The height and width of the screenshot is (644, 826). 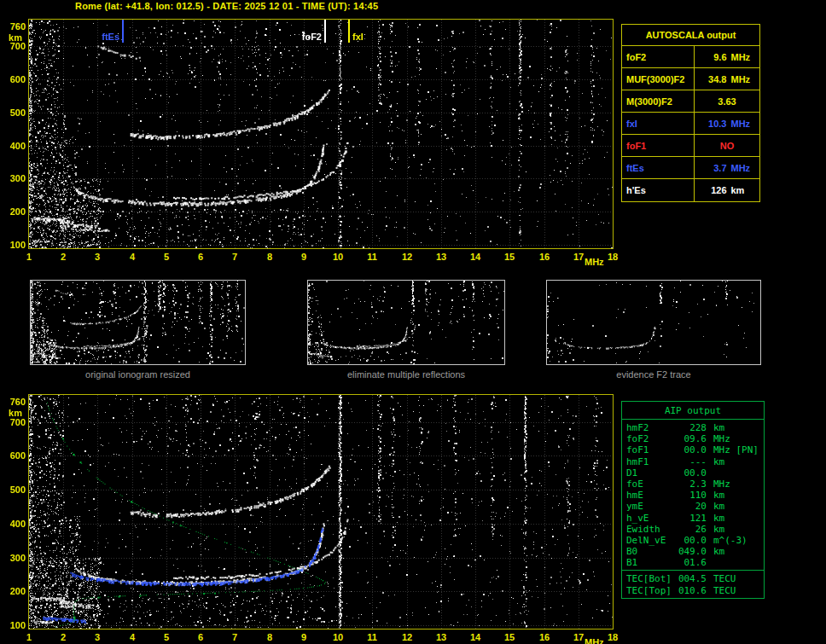 What do you see at coordinates (693, 551) in the screenshot?
I see `aip-row-B0: B0049.0km` at bounding box center [693, 551].